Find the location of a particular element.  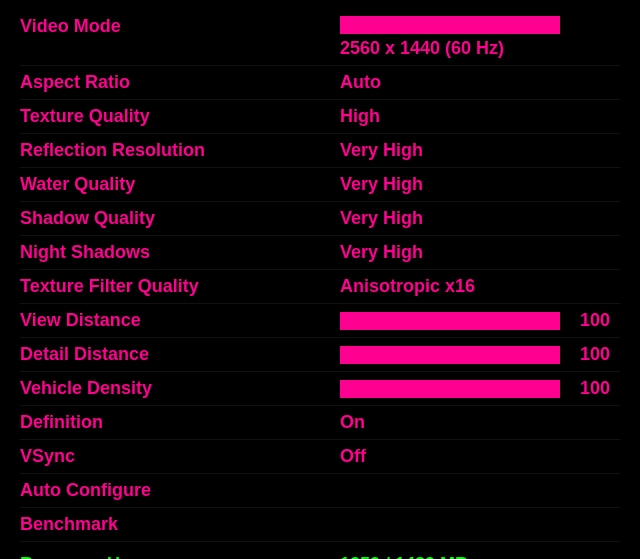

auto-configure-row: Auto Configure is located at coordinates (320, 491).